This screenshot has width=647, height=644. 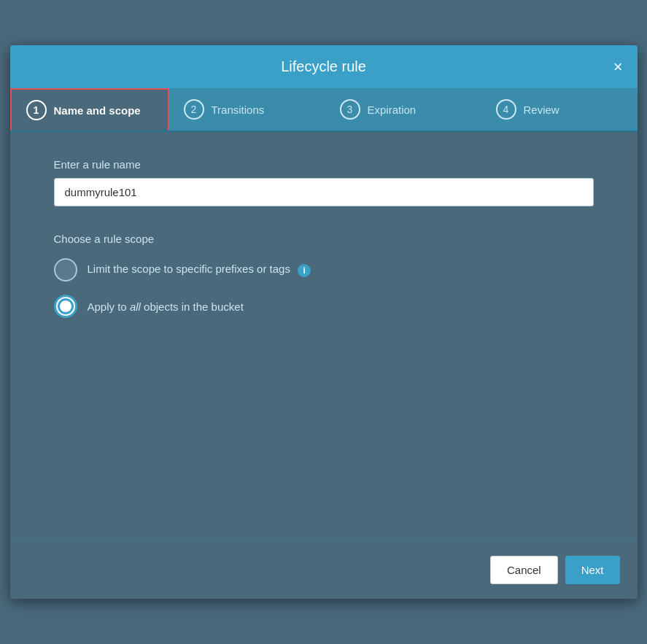 What do you see at coordinates (559, 109) in the screenshot?
I see `step-review: 4 Review` at bounding box center [559, 109].